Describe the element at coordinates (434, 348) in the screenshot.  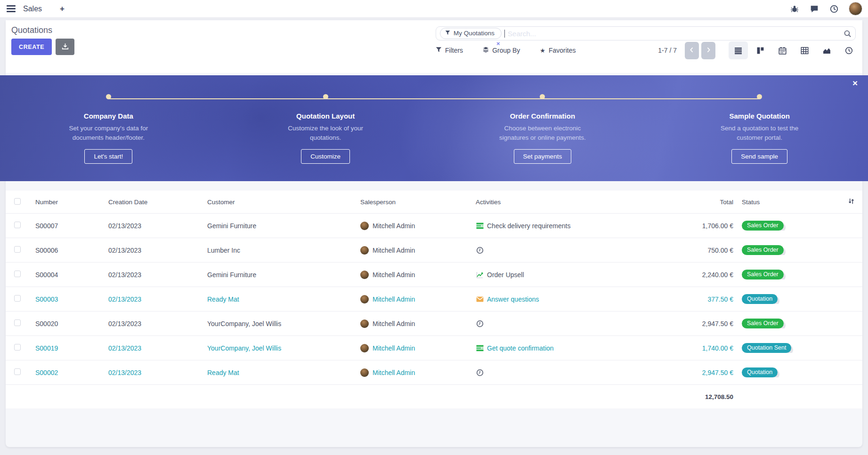
I see `table-row: S00019 02/13/2023 YourCompany, Joel Will…` at that location.